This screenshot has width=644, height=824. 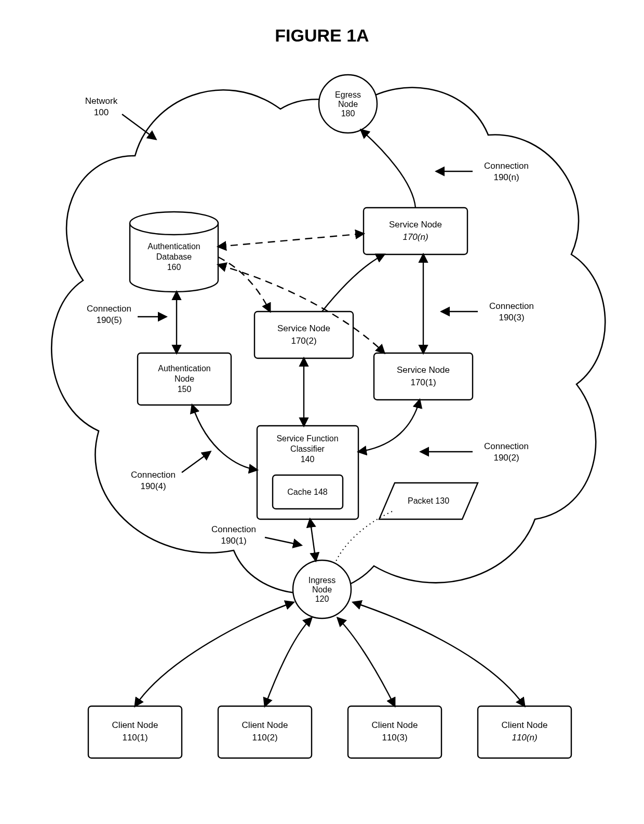 I want to click on edge-sfc-svc1, so click(x=389, y=426).